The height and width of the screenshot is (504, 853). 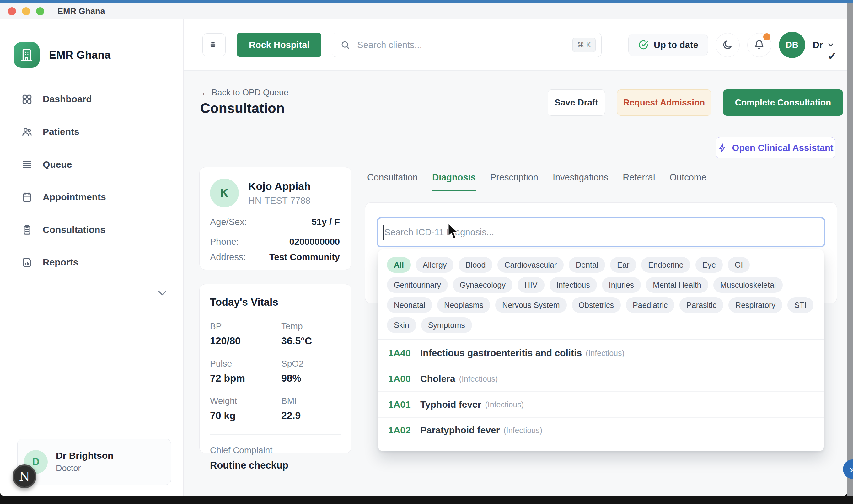 What do you see at coordinates (688, 182) in the screenshot?
I see `tab-outcome: Outcome` at bounding box center [688, 182].